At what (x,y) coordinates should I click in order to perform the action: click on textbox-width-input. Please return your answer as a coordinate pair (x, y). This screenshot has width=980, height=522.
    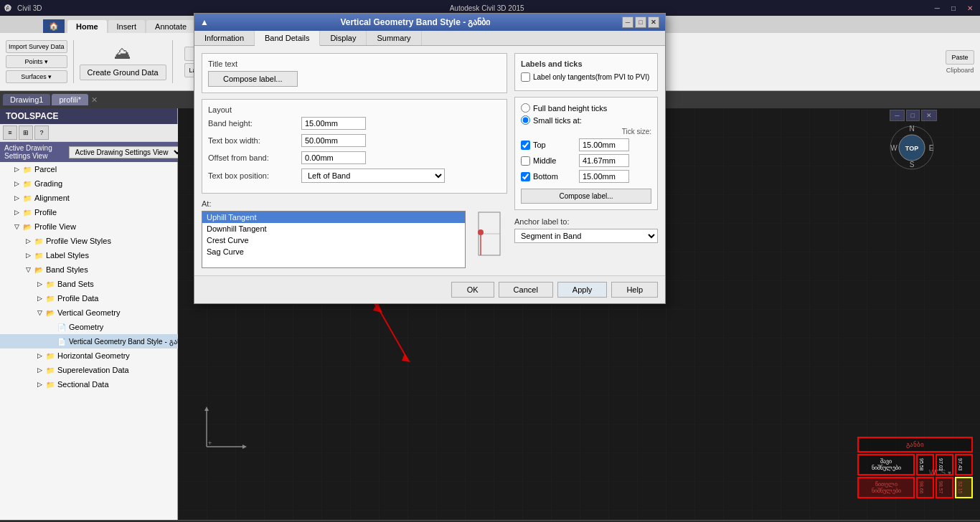
    Looking at the image, I should click on (334, 141).